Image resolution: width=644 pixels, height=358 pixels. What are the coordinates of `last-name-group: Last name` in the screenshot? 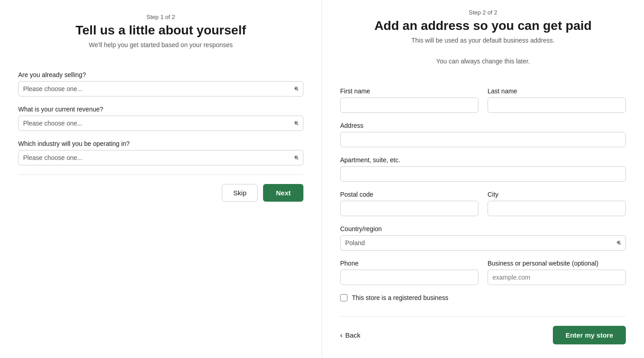 It's located at (557, 100).